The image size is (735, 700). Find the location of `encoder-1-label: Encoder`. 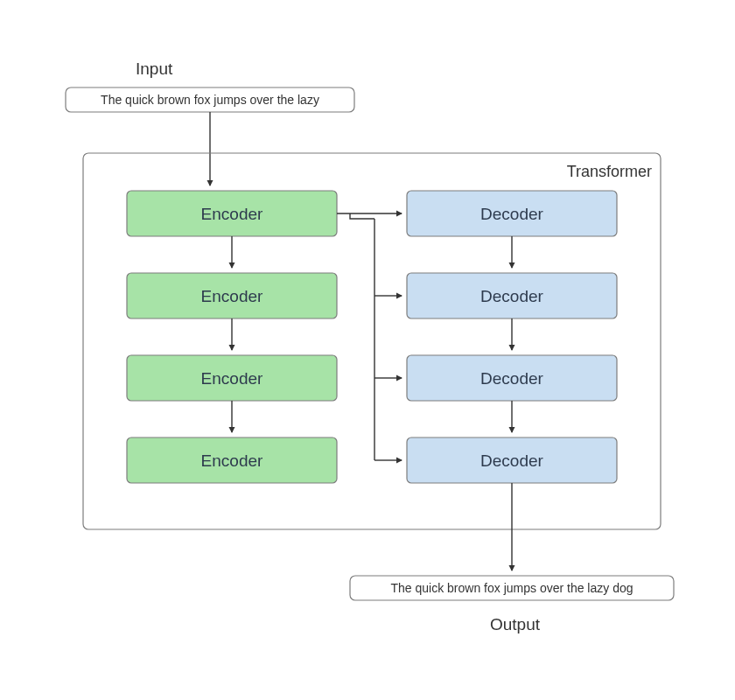

encoder-1-label: Encoder is located at coordinates (233, 214).